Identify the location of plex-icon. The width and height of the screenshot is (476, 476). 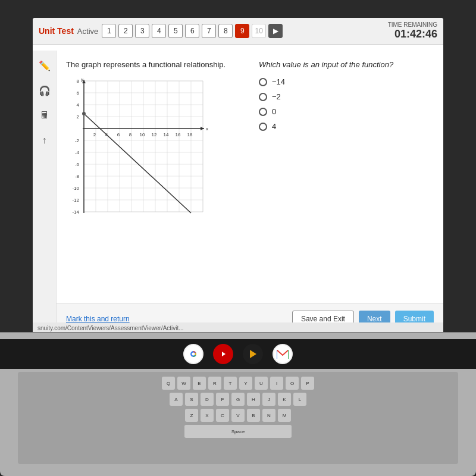
(253, 354).